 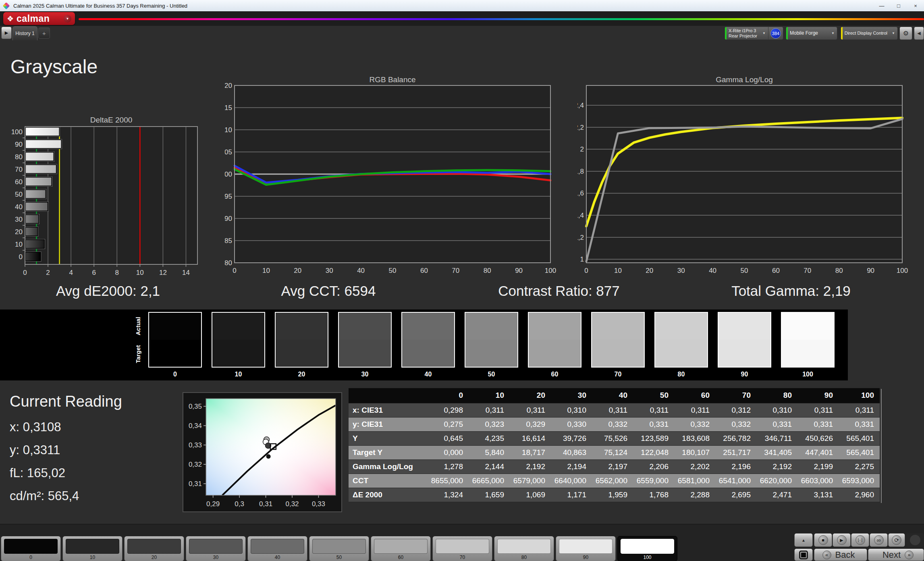 What do you see at coordinates (93, 549) in the screenshot?
I see `pattern-patch-10: 10` at bounding box center [93, 549].